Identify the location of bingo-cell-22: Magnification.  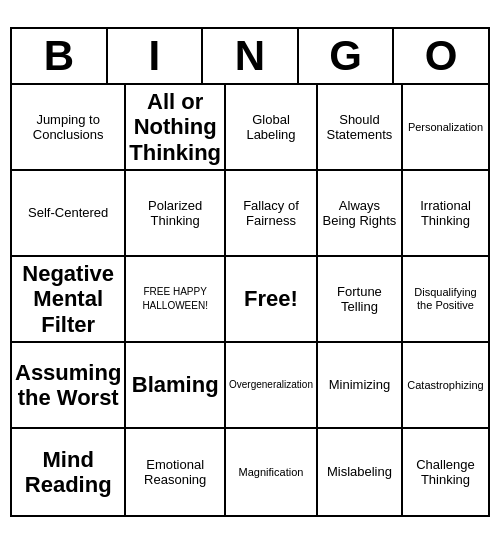
(272, 472).